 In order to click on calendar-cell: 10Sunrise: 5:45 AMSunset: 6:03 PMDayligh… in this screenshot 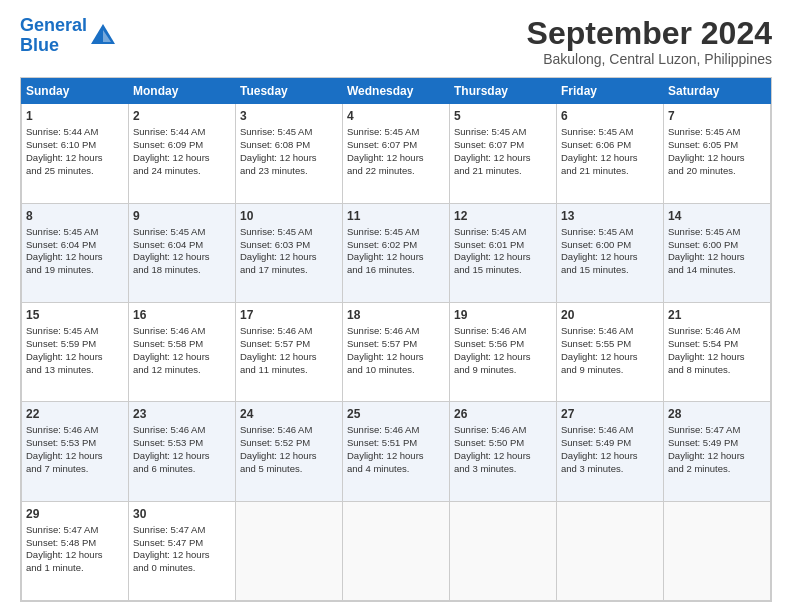, I will do `click(290, 252)`.